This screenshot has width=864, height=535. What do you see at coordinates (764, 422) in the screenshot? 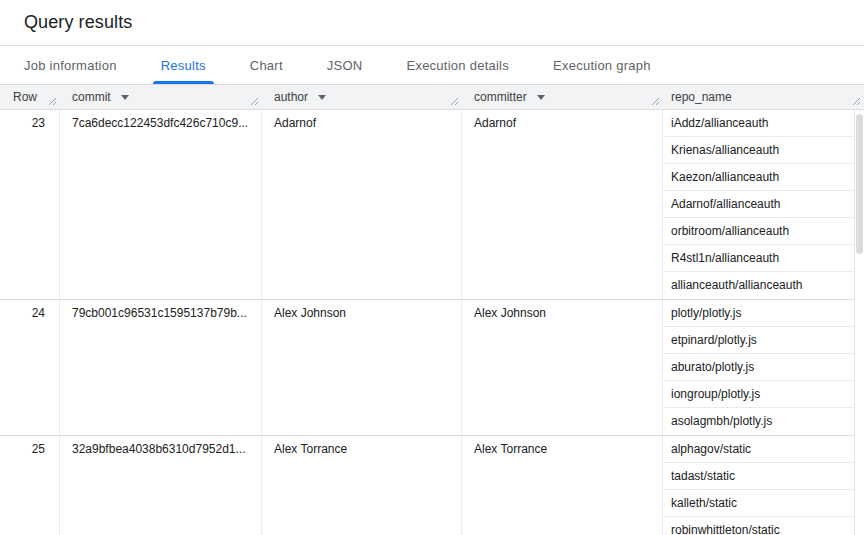
I see `repo-name-item: asolagmbh/plotly.js` at bounding box center [764, 422].